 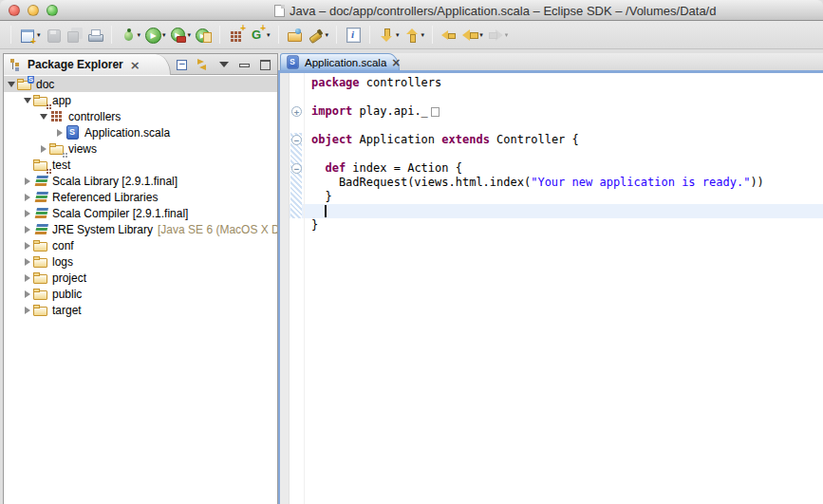 What do you see at coordinates (63, 101) in the screenshot?
I see `tree-item-label: app` at bounding box center [63, 101].